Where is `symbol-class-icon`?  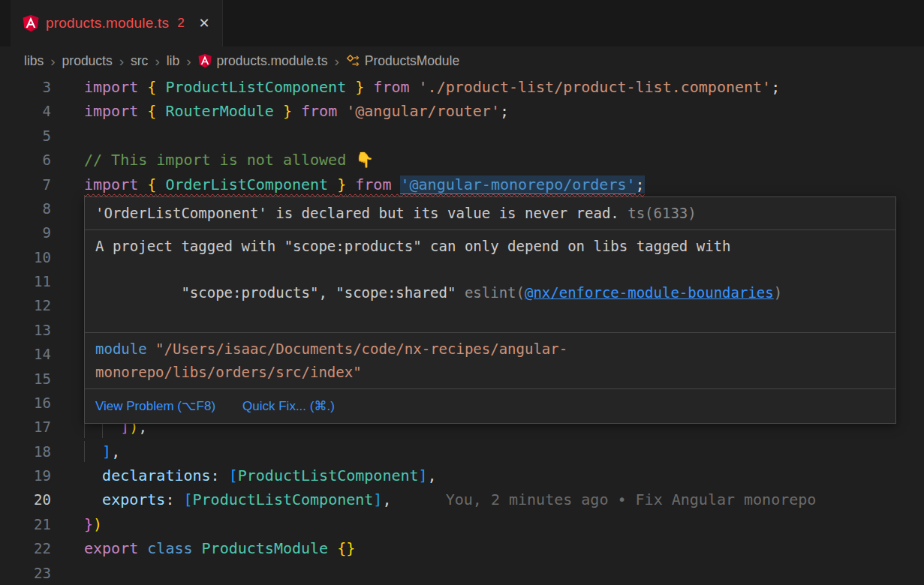
symbol-class-icon is located at coordinates (353, 61).